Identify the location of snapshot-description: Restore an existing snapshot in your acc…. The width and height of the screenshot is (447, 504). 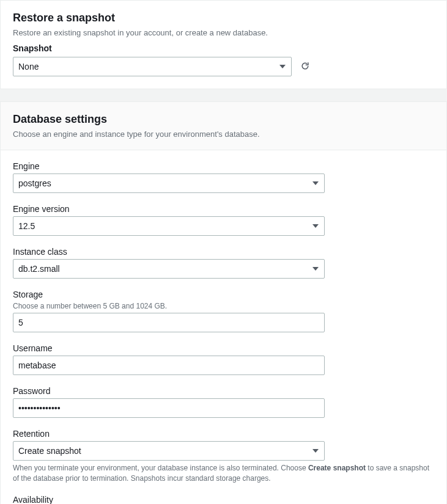
(224, 33).